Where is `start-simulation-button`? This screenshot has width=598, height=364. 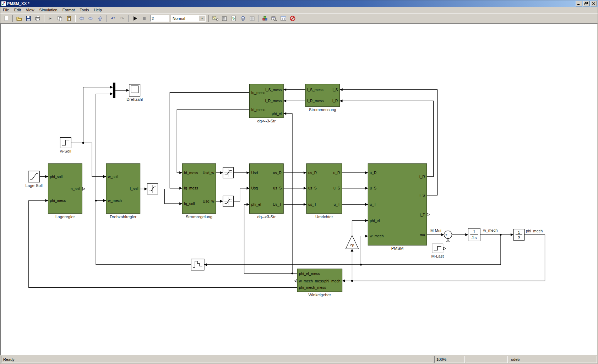 start-simulation-button is located at coordinates (135, 18).